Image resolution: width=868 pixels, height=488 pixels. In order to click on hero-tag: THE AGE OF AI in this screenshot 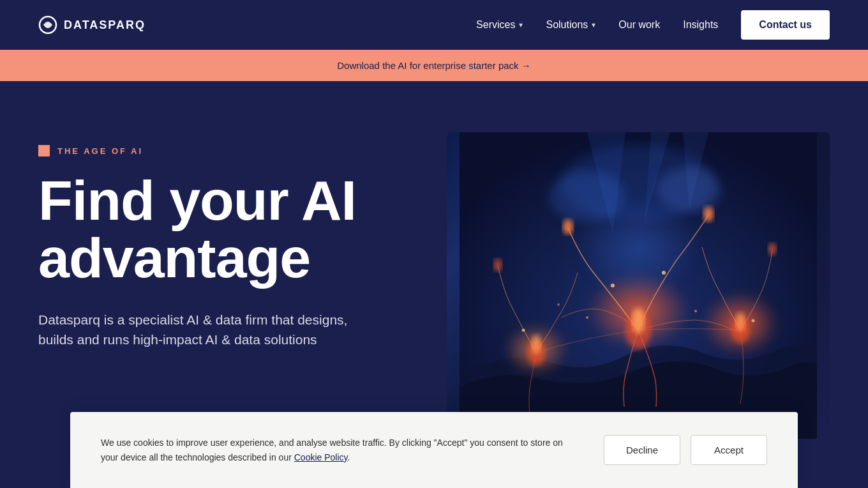, I will do `click(223, 151)`.